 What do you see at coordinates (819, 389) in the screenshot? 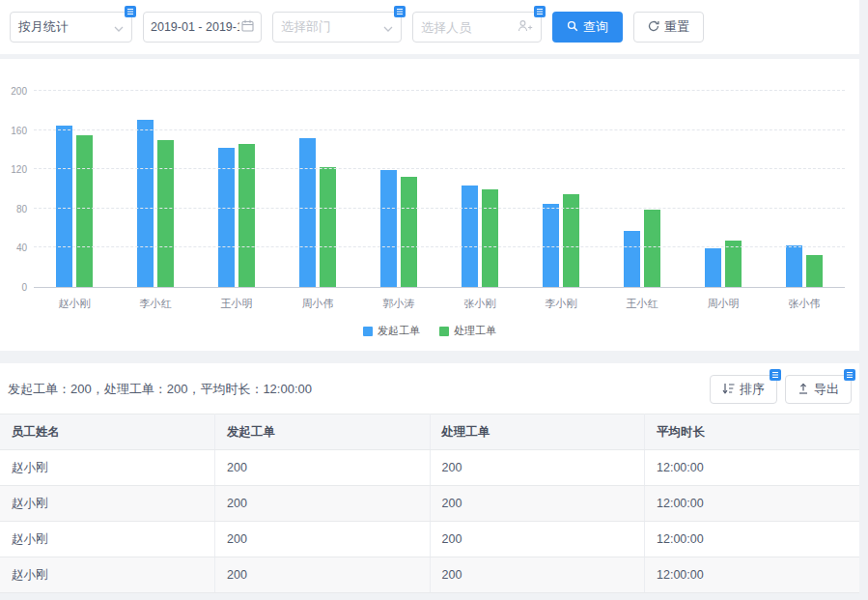
I see `export-button: 导出` at bounding box center [819, 389].